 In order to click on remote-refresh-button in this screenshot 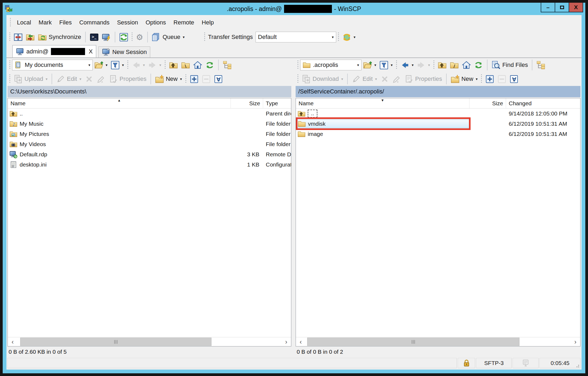, I will do `click(478, 65)`.